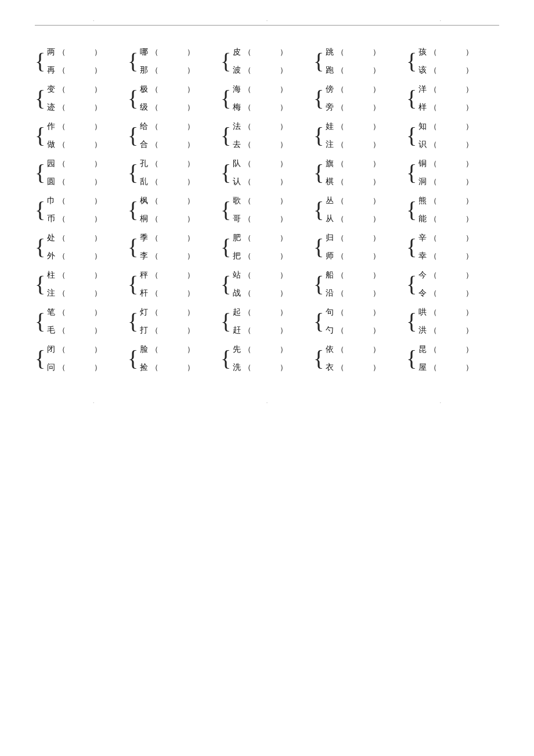  What do you see at coordinates (145, 127) in the screenshot?
I see `chinese-char: 给` at bounding box center [145, 127].